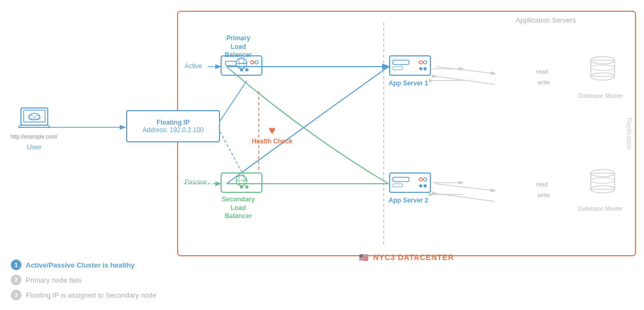 This screenshot has width=644, height=310. Describe the element at coordinates (84, 295) in the screenshot. I see `legend-item-3: 3 Floating IP is assigned to Secondary n…` at that location.